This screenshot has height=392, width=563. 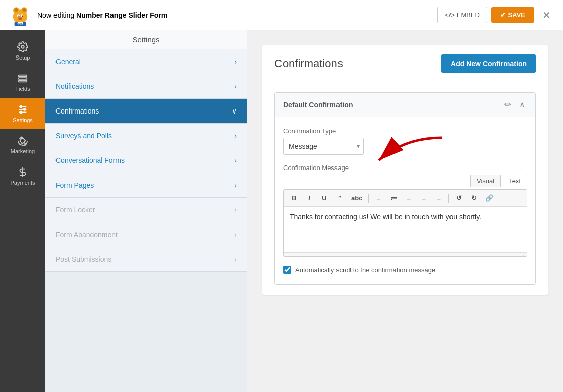 I want to click on close-button: ✕, so click(x=547, y=15).